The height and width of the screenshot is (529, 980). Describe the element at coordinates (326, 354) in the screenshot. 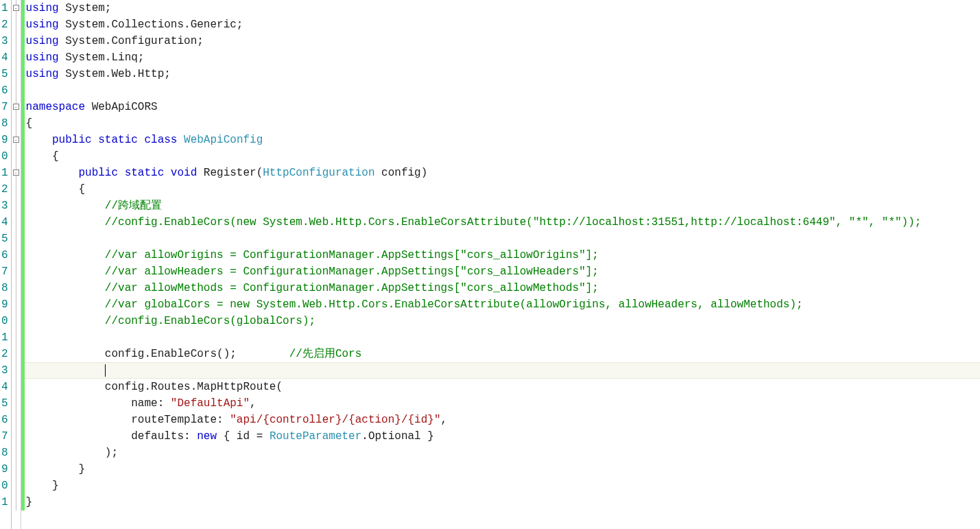

I see `token-com: //先启用Cors` at that location.